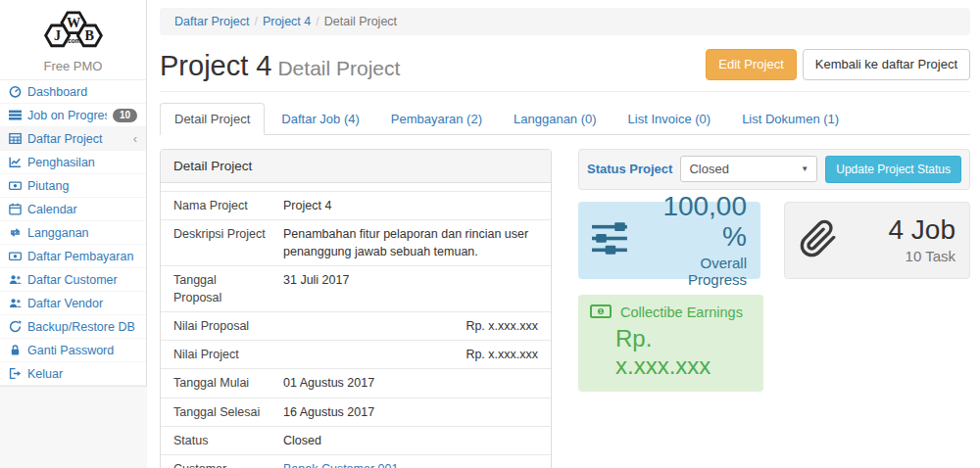 The image size is (980, 468). What do you see at coordinates (682, 312) in the screenshot?
I see `earnings-title: Collectibe Earnings` at bounding box center [682, 312].